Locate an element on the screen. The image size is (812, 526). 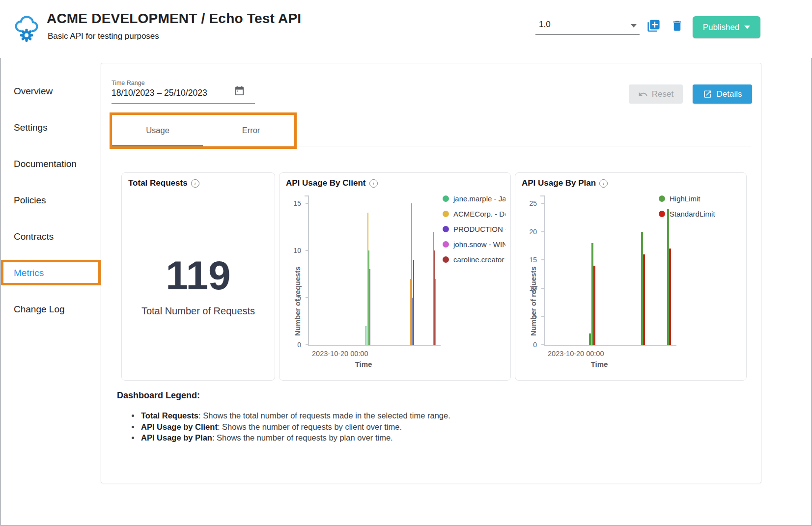
sidebar-item-contracts: Contracts is located at coordinates (33, 237).